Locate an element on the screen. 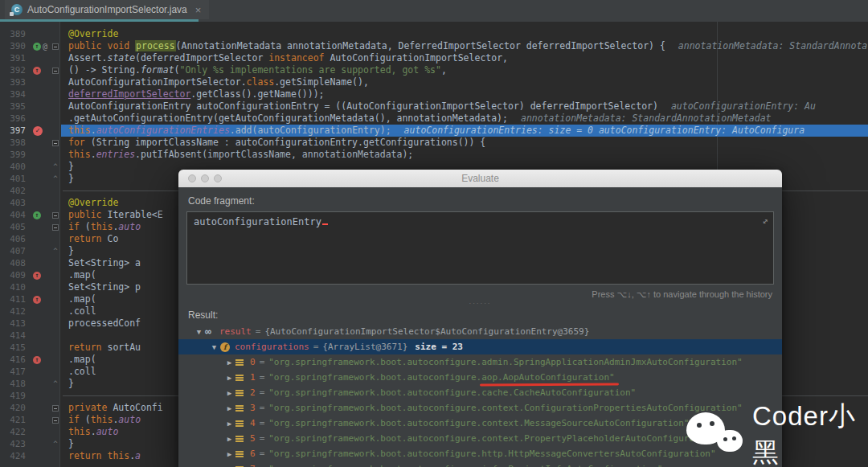 This screenshot has width=868, height=467. code-line: 397✓ this.autoConfigurationEntries.add(a… is located at coordinates (434, 130).